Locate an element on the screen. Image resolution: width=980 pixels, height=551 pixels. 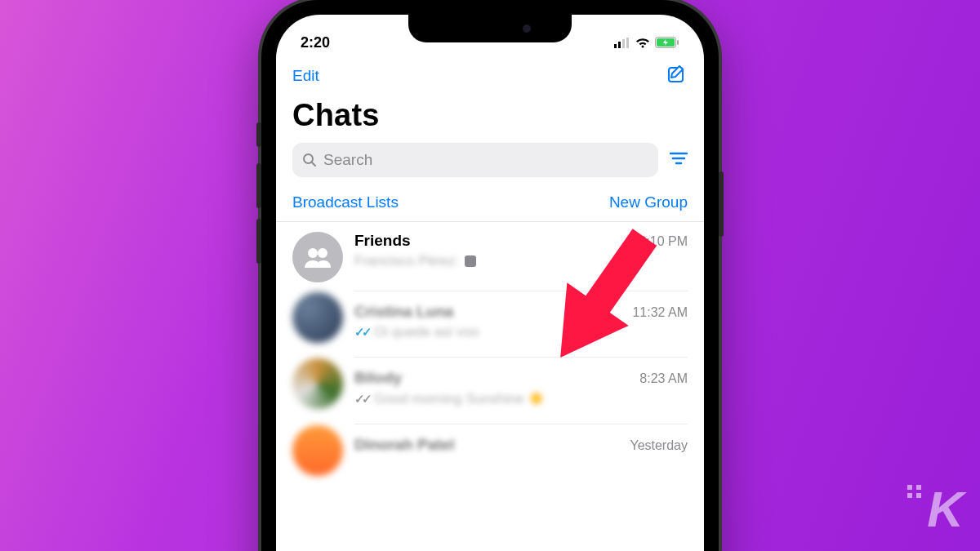
broadcast-lists-link: Broadcast Lists is located at coordinates (345, 202).